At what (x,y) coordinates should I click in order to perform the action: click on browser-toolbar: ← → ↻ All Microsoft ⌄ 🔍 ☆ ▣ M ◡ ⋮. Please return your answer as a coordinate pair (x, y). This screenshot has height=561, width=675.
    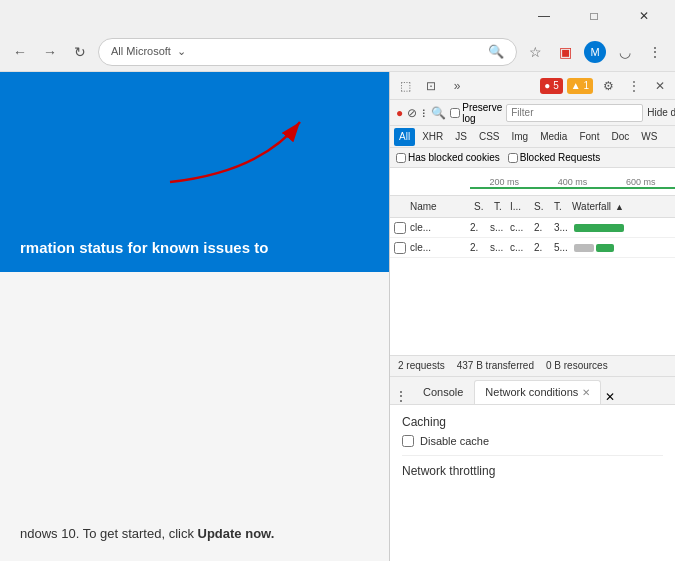
    Looking at the image, I should click on (338, 52).